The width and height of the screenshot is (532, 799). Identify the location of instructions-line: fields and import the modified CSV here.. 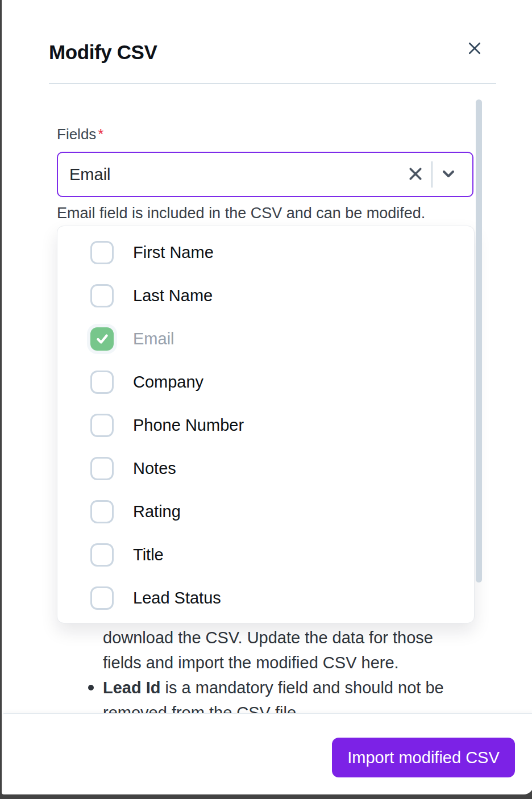
(290, 663).